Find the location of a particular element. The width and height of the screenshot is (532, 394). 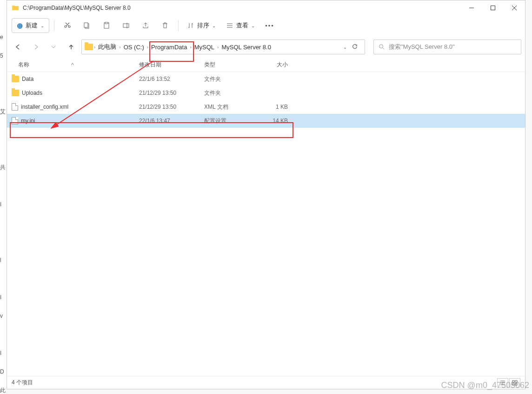

new-label: 新建 is located at coordinates (32, 26).